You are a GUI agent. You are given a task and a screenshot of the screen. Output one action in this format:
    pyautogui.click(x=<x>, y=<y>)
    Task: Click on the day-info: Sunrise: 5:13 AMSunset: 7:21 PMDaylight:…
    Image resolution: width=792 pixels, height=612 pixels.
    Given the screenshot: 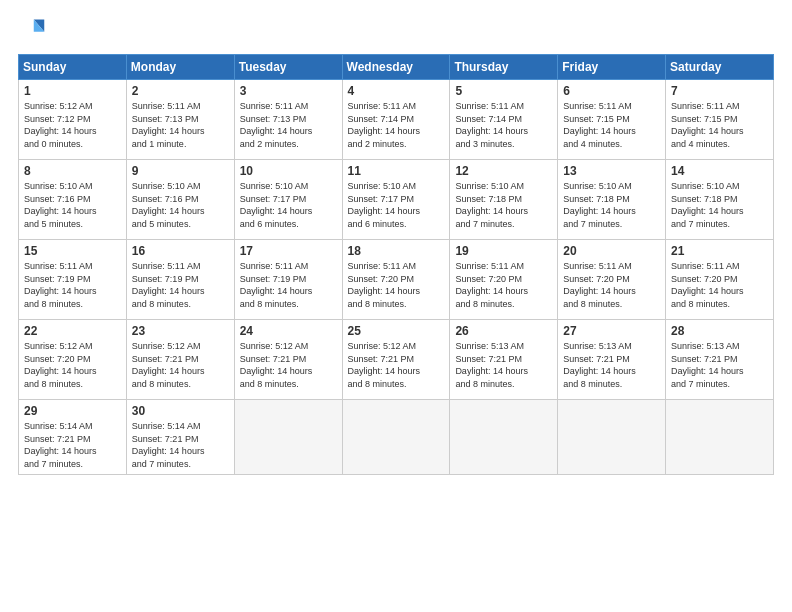 What is the action you would take?
    pyautogui.click(x=504, y=365)
    